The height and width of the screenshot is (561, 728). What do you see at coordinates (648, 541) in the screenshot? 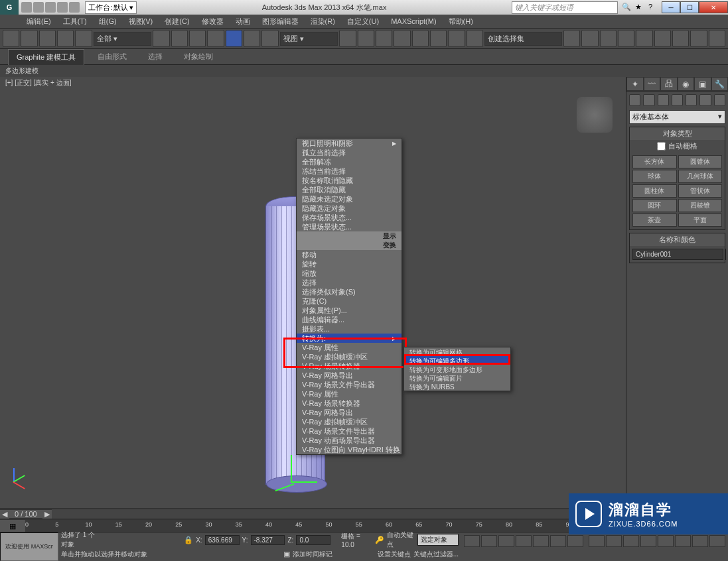
I see `zoom-extents-all-icon` at bounding box center [648, 541].